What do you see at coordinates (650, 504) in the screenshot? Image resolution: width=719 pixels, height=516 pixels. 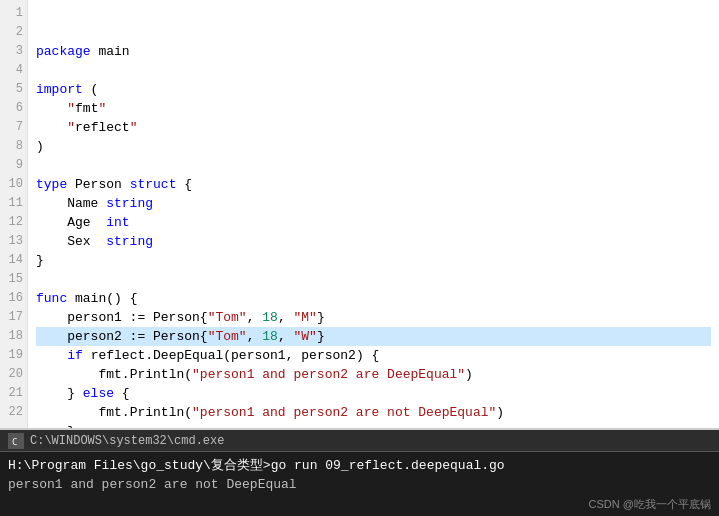 I see `watermark: CSDN @吃我一个平底锅` at bounding box center [650, 504].